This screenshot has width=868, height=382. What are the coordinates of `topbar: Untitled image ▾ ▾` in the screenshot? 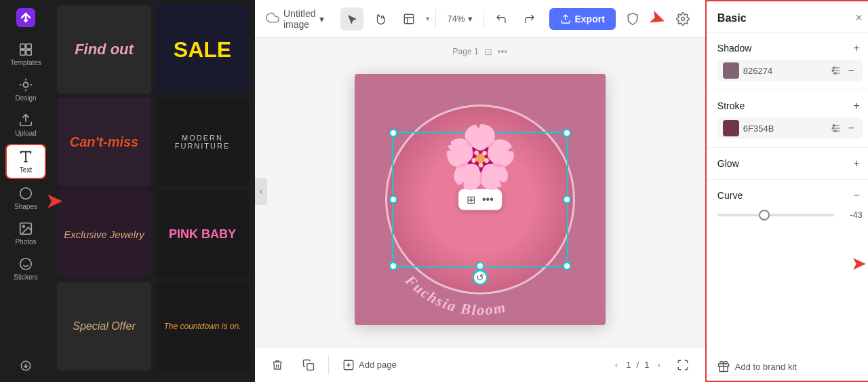 It's located at (480, 19).